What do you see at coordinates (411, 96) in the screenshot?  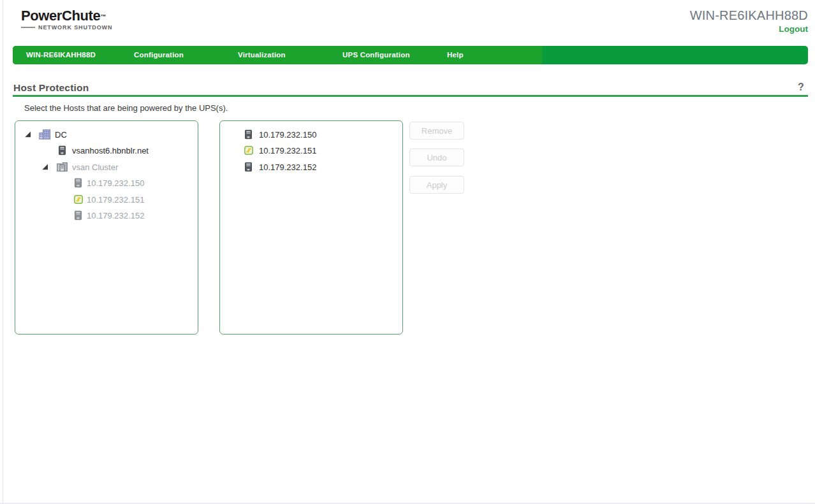 I see `title-underline` at bounding box center [411, 96].